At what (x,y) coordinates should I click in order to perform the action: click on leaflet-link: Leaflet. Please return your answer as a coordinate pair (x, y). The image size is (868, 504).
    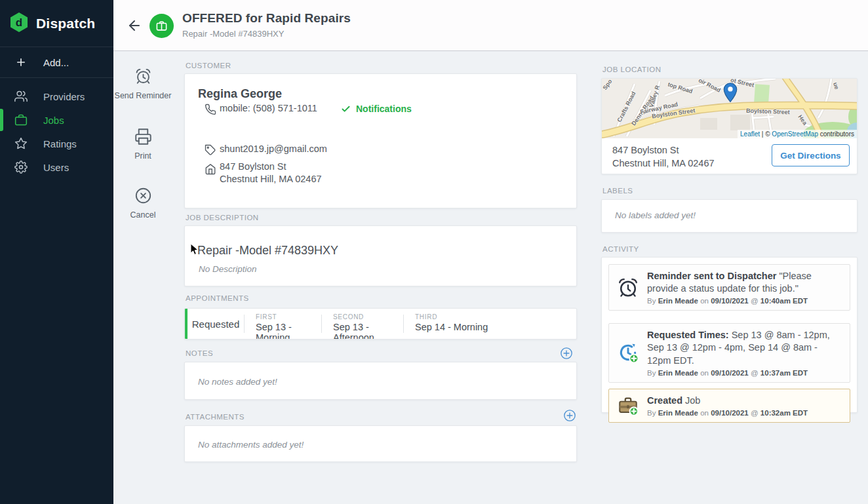
    Looking at the image, I should click on (750, 134).